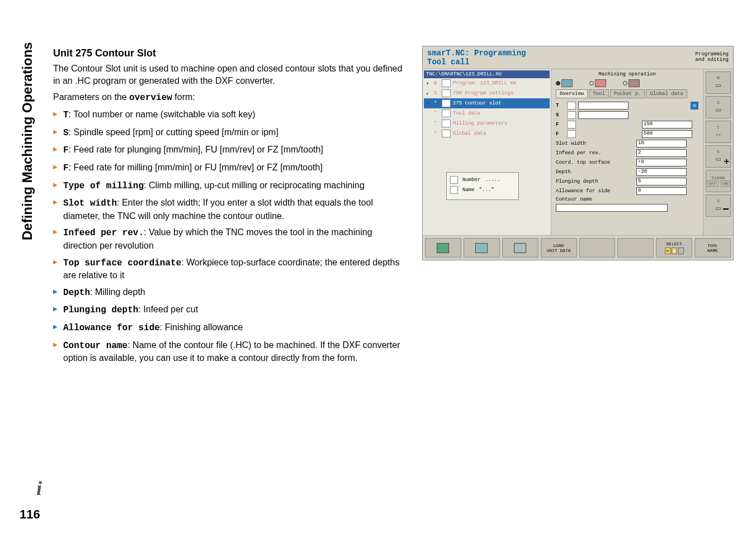  What do you see at coordinates (486, 103) in the screenshot?
I see `tree-row: ▾*275 Contour slot` at bounding box center [486, 103].